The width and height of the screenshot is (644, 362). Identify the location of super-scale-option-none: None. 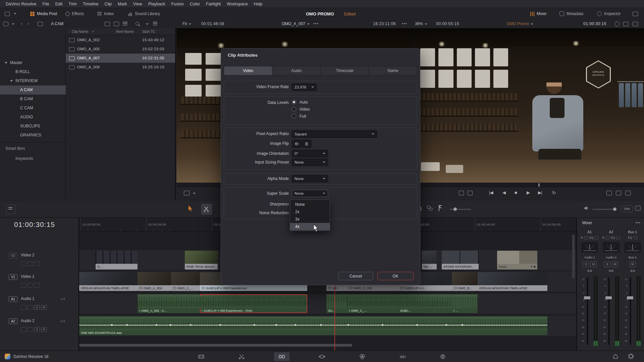
(310, 204).